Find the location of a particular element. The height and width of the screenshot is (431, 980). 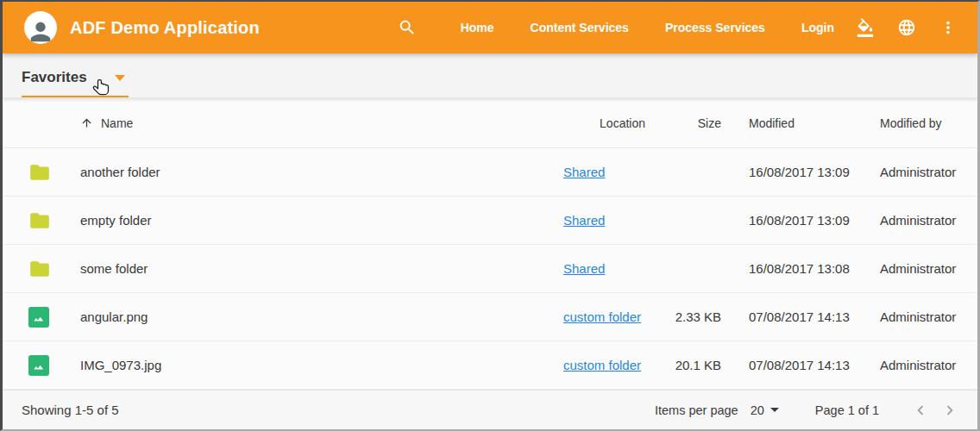

table-row: another folder Shared 16/08/2017 13:09 A… is located at coordinates (490, 172).